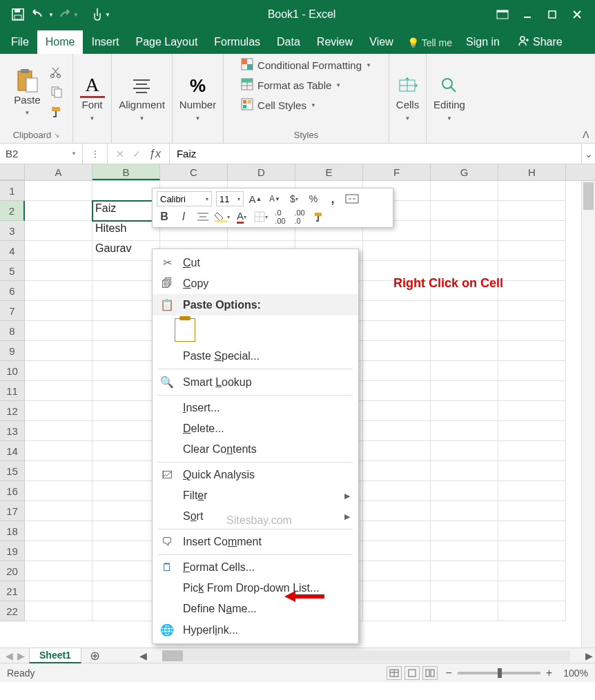 The image size is (595, 700). I want to click on redo-button: ▼, so click(68, 14).